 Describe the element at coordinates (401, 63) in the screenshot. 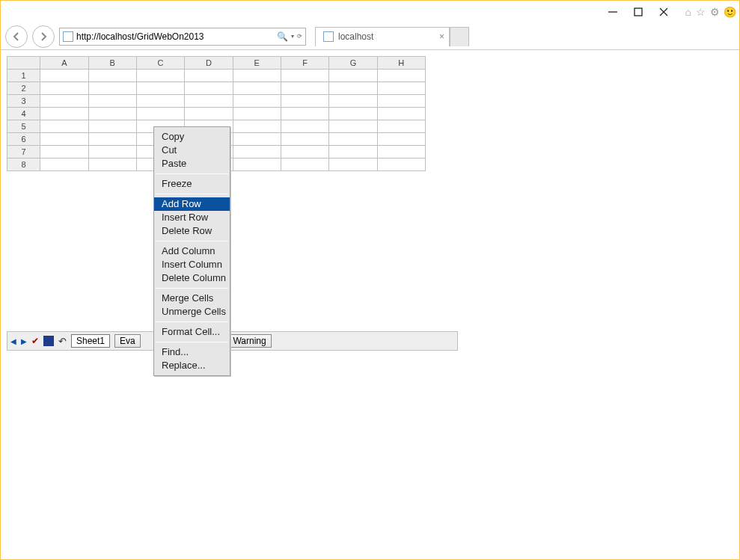

I see `col-header: H` at that location.